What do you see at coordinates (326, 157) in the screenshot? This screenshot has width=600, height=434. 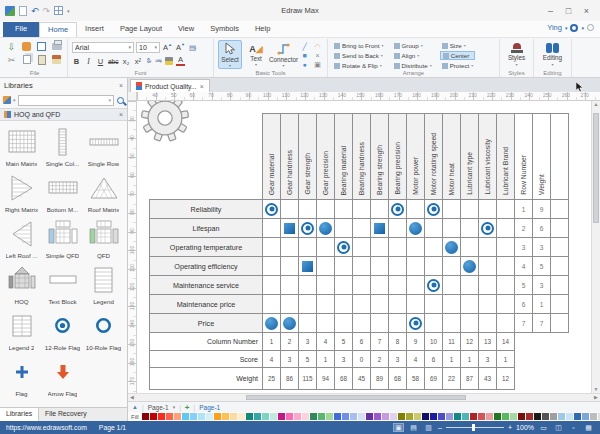 I see `matrix-column-header-gear-precision: Gear precision` at bounding box center [326, 157].